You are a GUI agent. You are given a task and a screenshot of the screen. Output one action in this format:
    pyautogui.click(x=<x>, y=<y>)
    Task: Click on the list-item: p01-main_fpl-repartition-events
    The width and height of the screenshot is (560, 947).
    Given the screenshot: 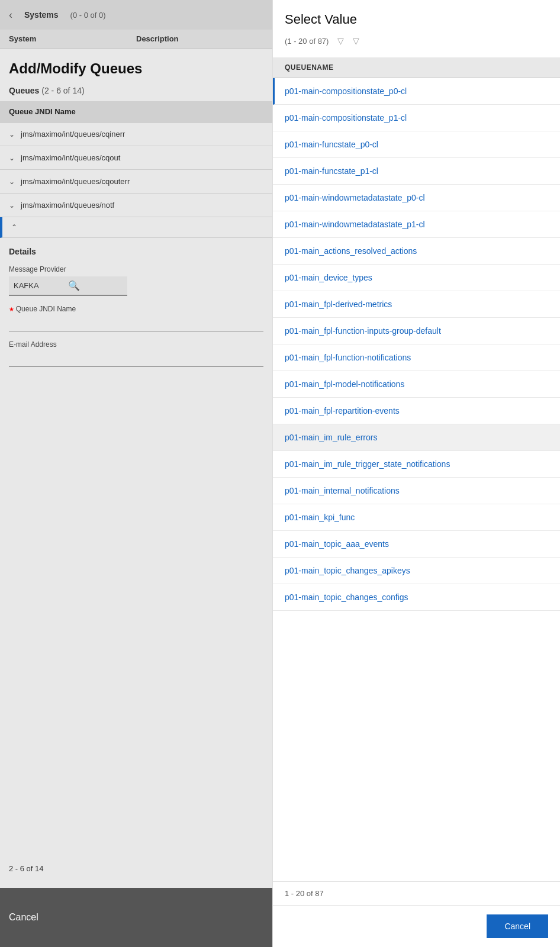 What is the action you would take?
    pyautogui.click(x=417, y=411)
    